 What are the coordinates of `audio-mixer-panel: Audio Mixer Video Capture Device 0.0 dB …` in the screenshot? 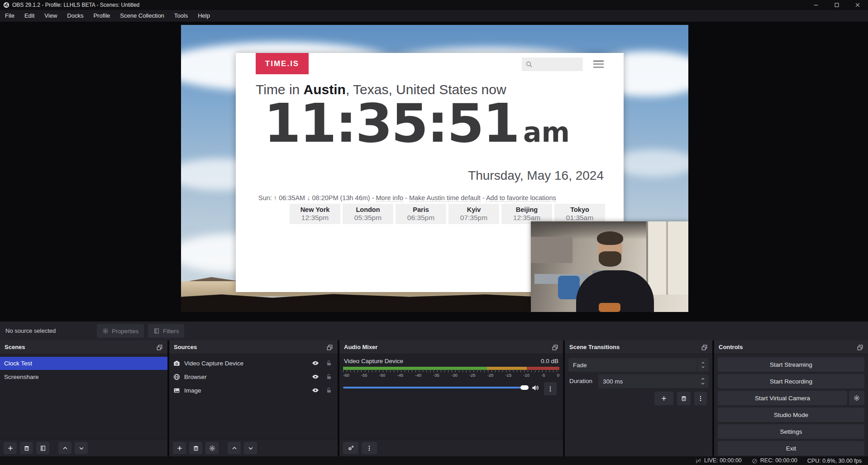 It's located at (451, 398).